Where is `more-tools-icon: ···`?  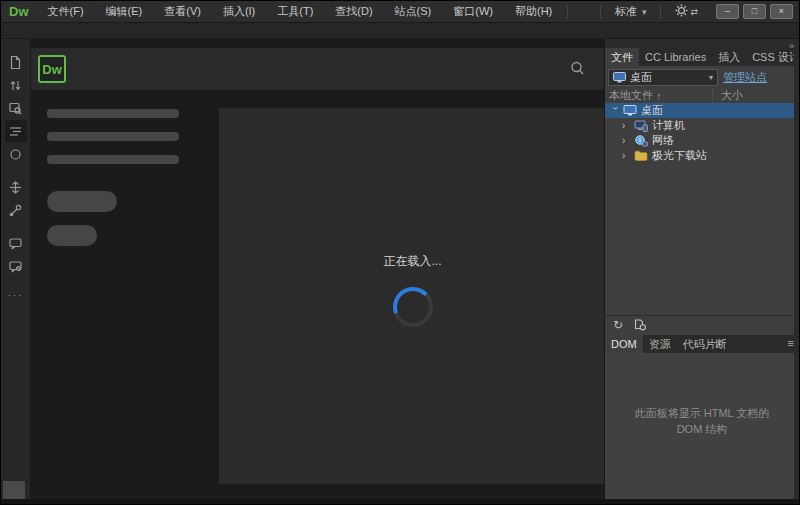
more-tools-icon: ··· is located at coordinates (16, 296).